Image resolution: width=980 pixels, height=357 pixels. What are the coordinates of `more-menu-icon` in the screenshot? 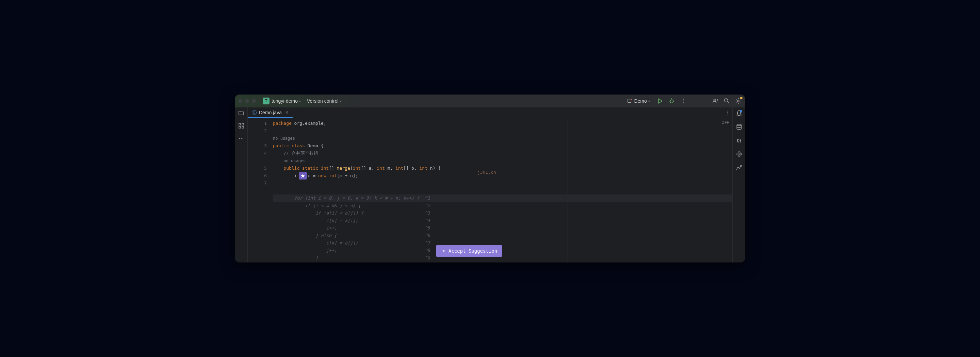 It's located at (683, 101).